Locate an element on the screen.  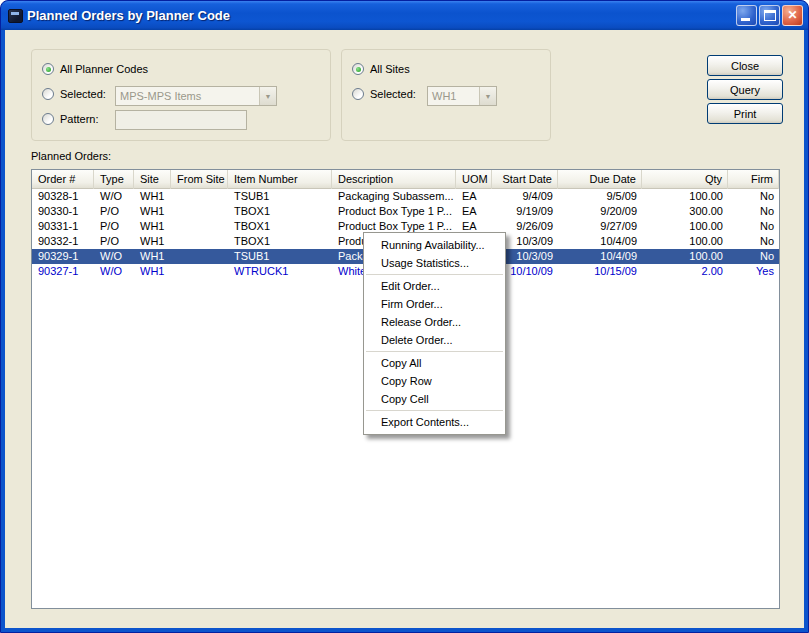
radio-row-all-sites: All Sites is located at coordinates (381, 68).